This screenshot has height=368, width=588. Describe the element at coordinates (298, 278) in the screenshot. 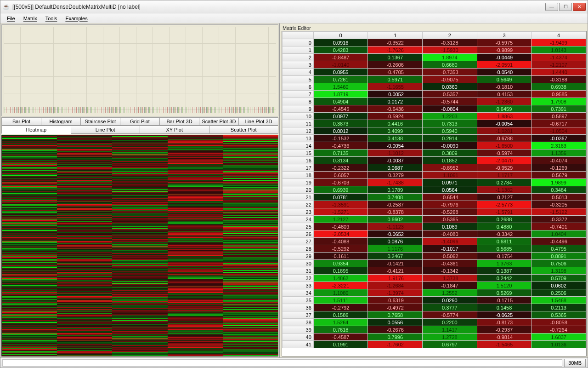

I see `row-header: 32` at that location.